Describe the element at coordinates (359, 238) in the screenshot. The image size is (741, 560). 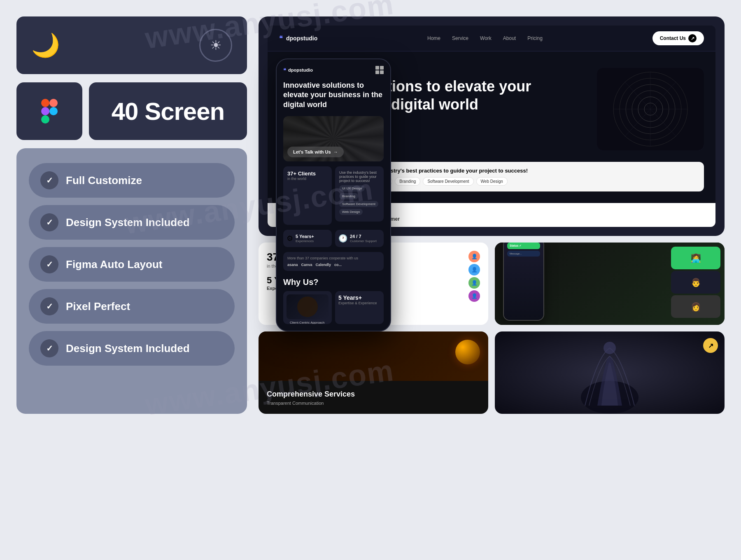
I see `mobile-exp-support: 🕐 24 / 7 Customer Support` at that location.